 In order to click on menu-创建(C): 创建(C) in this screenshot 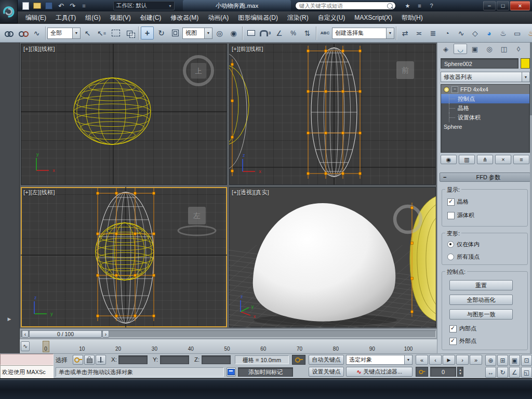, I will do `click(151, 18)`.